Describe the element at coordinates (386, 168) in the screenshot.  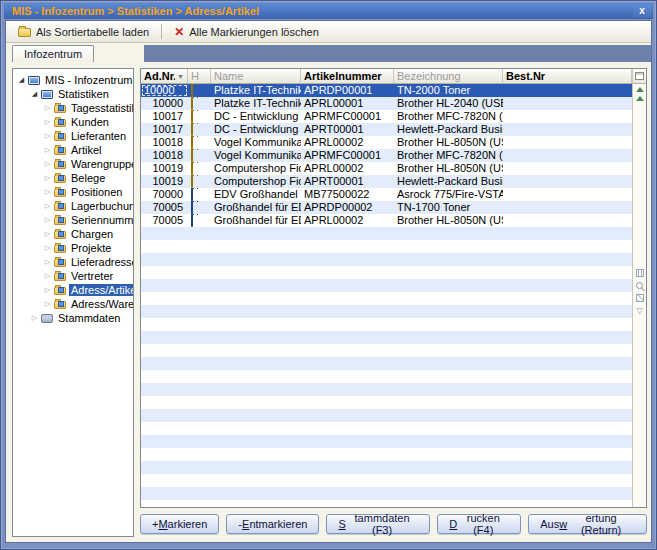
I see `table-row: 10019Computershop FichtneAPRL00002Brothe…` at that location.